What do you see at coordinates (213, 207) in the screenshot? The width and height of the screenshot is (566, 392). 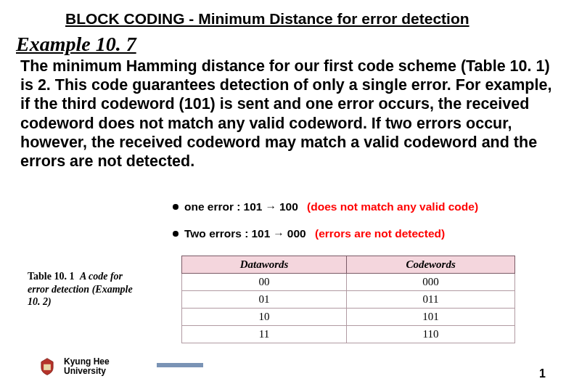 I see `bullet-one-label: one error :` at bounding box center [213, 207].